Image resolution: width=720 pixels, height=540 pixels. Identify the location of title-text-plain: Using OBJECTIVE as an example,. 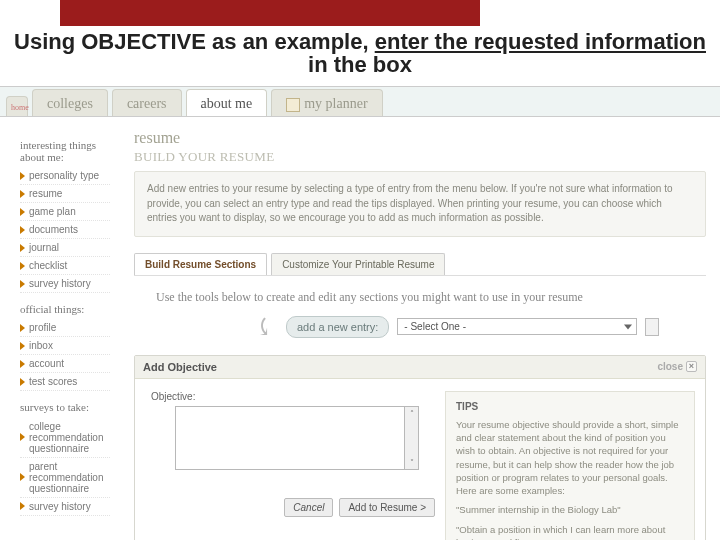
(194, 42).